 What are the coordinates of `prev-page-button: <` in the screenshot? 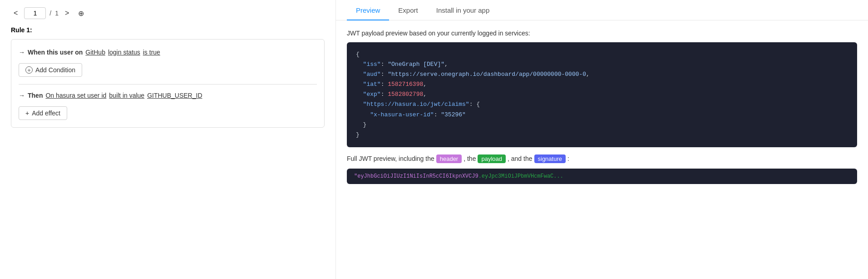 It's located at (15, 13).